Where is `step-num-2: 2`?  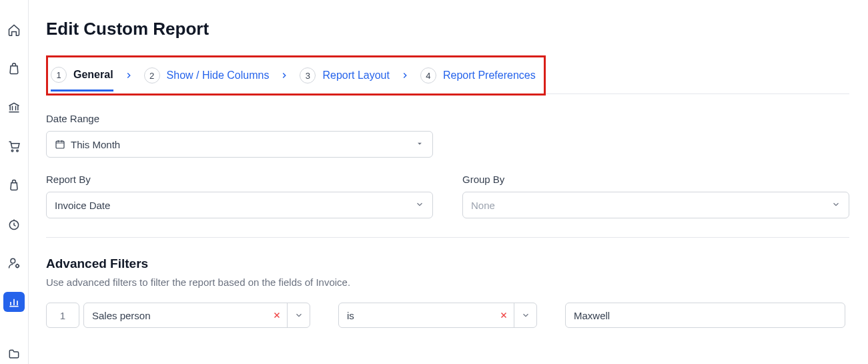
step-num-2: 2 is located at coordinates (152, 75).